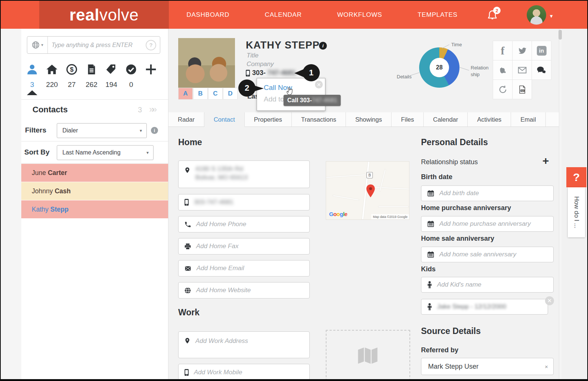  Describe the element at coordinates (244, 174) in the screenshot. I see `home-address-field: 4190 S 135th Rd Bolivar, MO 65613` at that location.